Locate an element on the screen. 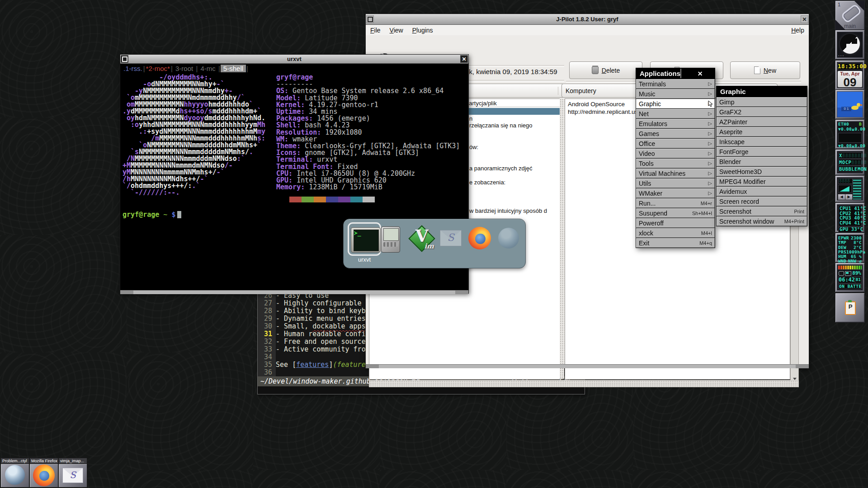 The image size is (868, 488). vim-command-line is located at coordinates (421, 390).